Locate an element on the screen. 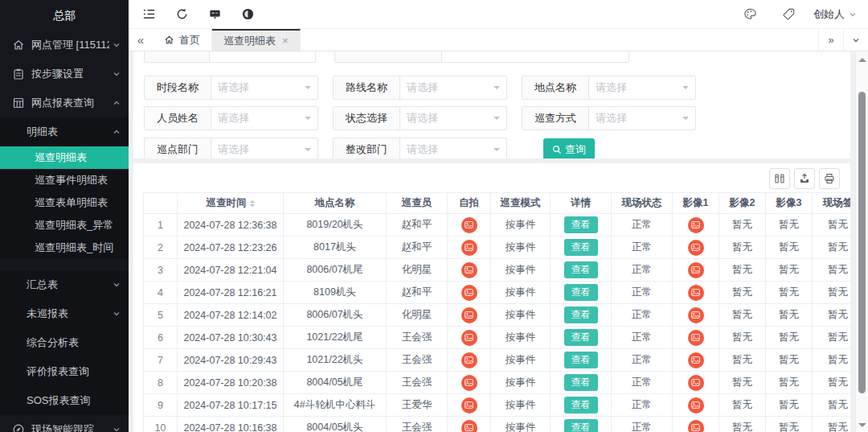 This screenshot has height=432, width=868. sidebar-item: 明细表 is located at coordinates (64, 132).